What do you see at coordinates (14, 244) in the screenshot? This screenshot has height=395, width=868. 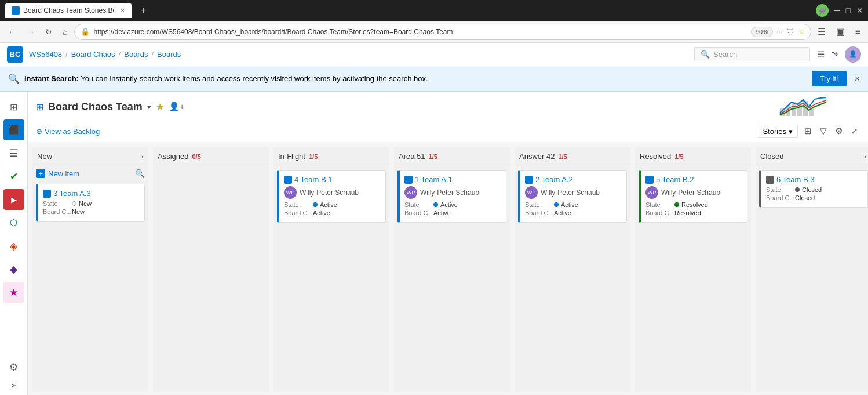 I see `sidebar: ⊞ ⬛ ☰ ✔ ▶ ⬡ ◈ ◆ ★ ⚙ »` at bounding box center [14, 244].